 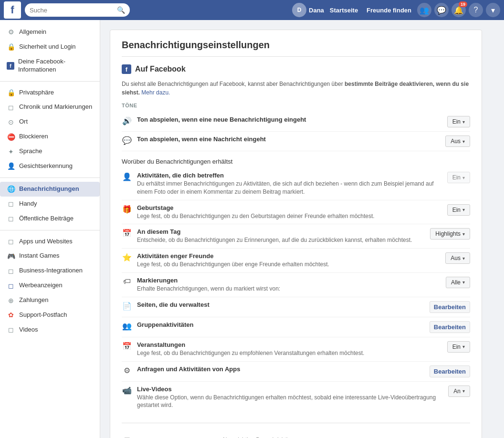 I want to click on events-icon: 📅, so click(x=127, y=346).